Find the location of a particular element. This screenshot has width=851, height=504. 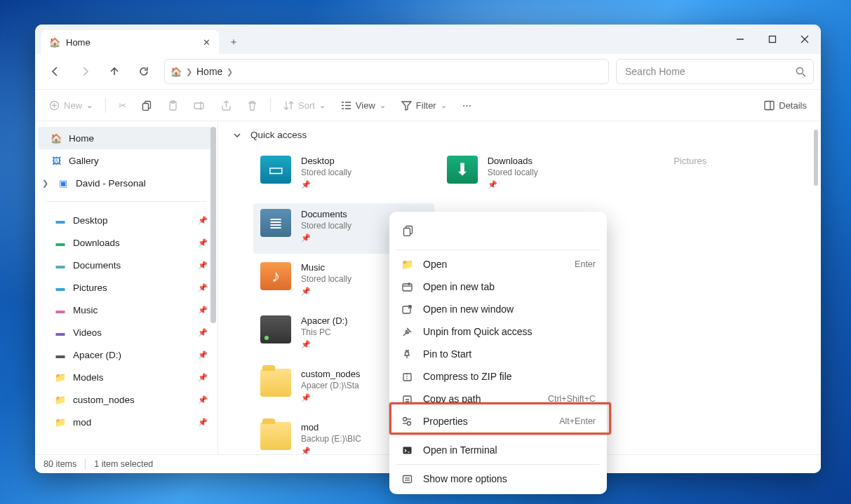

back-button is located at coordinates (55, 71).